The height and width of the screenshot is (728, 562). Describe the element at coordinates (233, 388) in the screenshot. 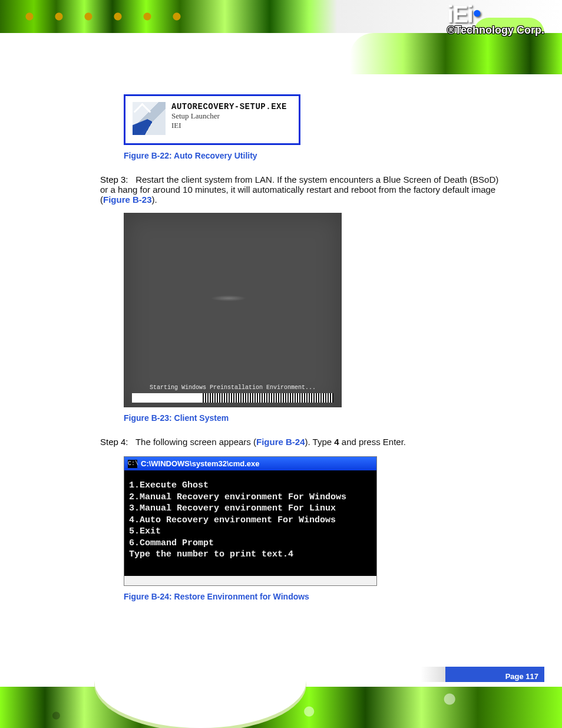

I see `boot-status-text: Starting Windows Preinstallation Environ…` at that location.